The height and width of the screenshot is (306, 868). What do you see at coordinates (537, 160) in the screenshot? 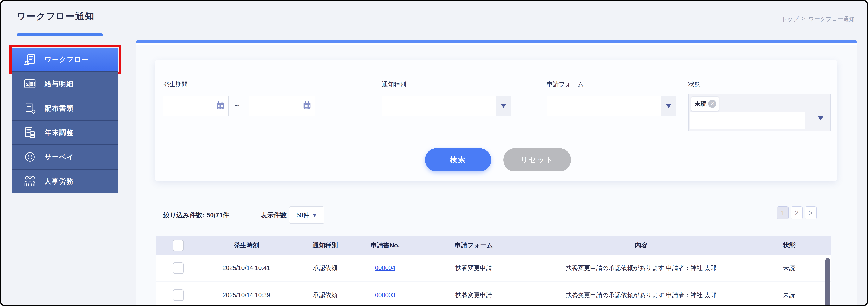
I see `reset-button: リセット` at bounding box center [537, 160].